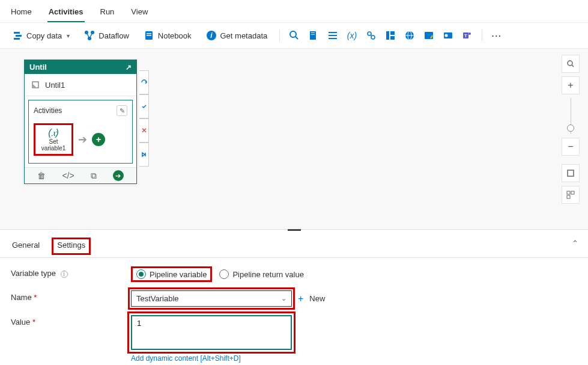  What do you see at coordinates (144, 118) in the screenshot?
I see `connection-handles: ✕` at bounding box center [144, 118].